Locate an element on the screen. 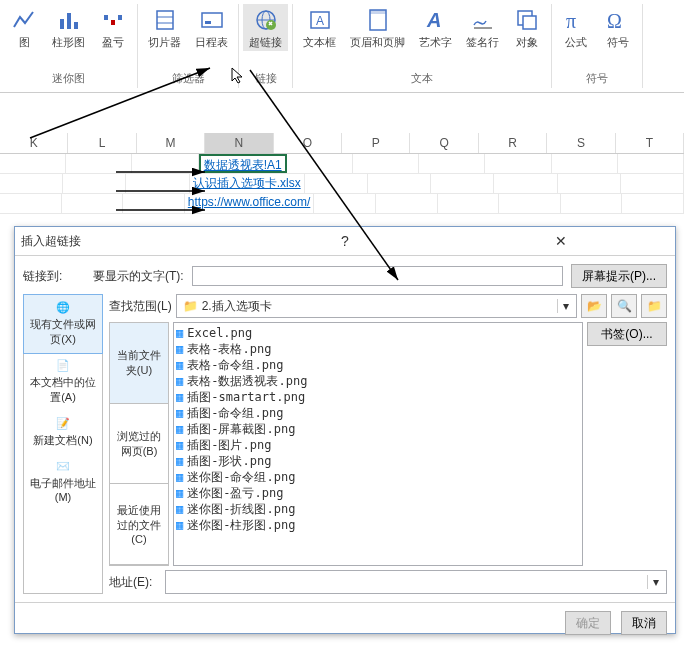 The image size is (684, 654). slicer-icon is located at coordinates (165, 20).